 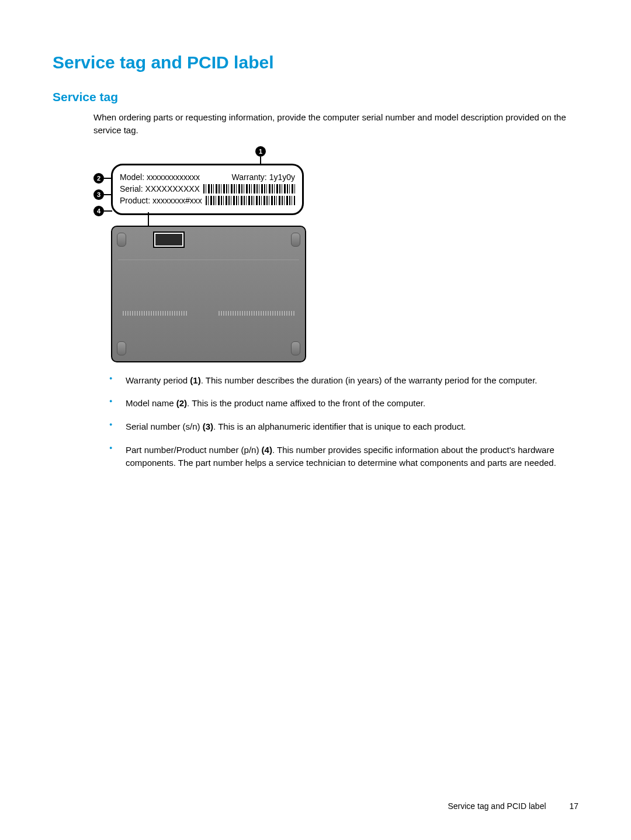 What do you see at coordinates (99, 195) in the screenshot?
I see `callout-badge-3: 3` at bounding box center [99, 195].